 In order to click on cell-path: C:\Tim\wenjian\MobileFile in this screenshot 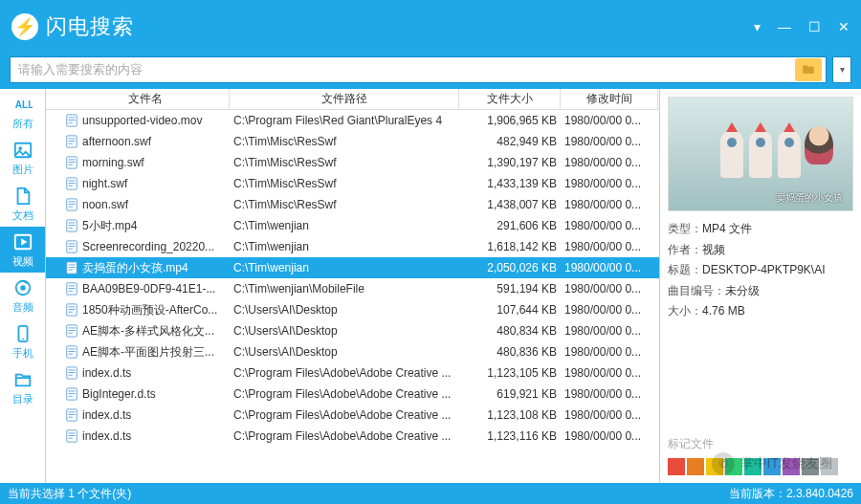, I will do `click(344, 289)`.